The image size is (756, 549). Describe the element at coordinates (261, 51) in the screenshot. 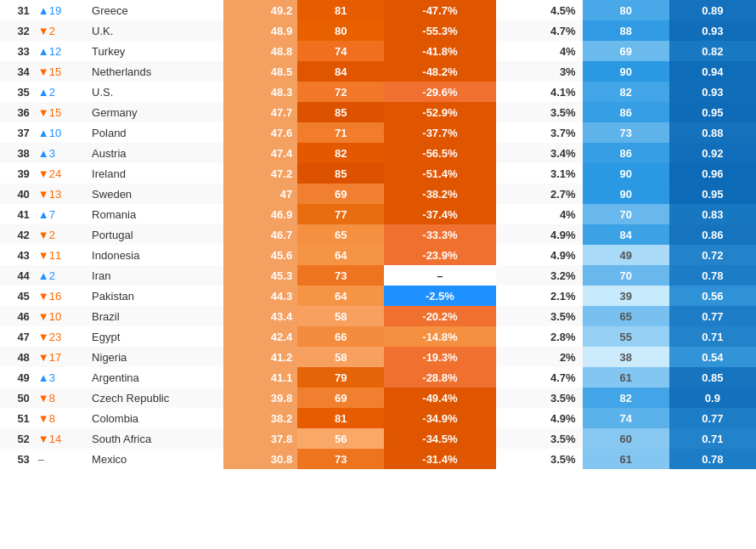

I see `score-cell: 48.8` at that location.